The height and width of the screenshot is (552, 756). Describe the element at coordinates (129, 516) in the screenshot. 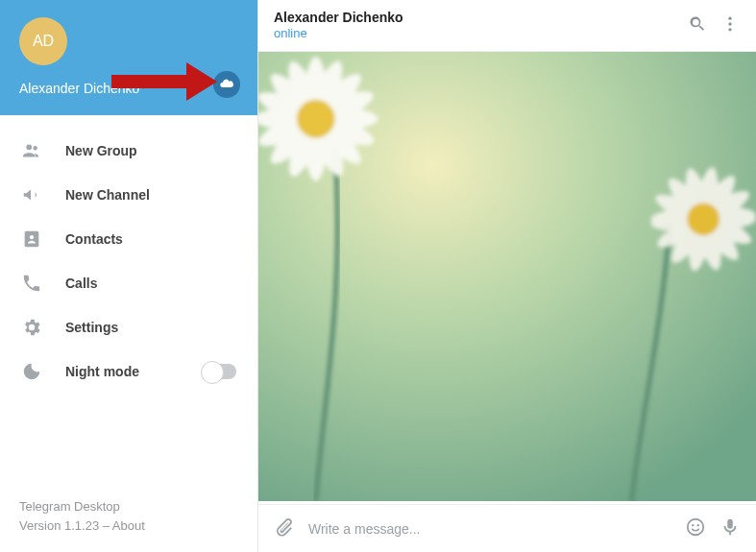

I see `sidebar-footer: Telegram Desktop Version 1.1.23 – About` at that location.